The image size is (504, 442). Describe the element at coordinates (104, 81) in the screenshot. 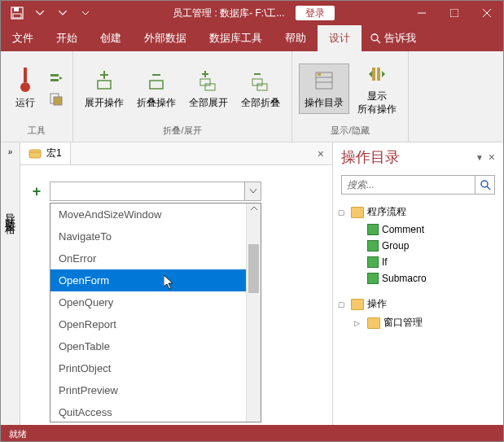

I see `expand-icon` at that location.